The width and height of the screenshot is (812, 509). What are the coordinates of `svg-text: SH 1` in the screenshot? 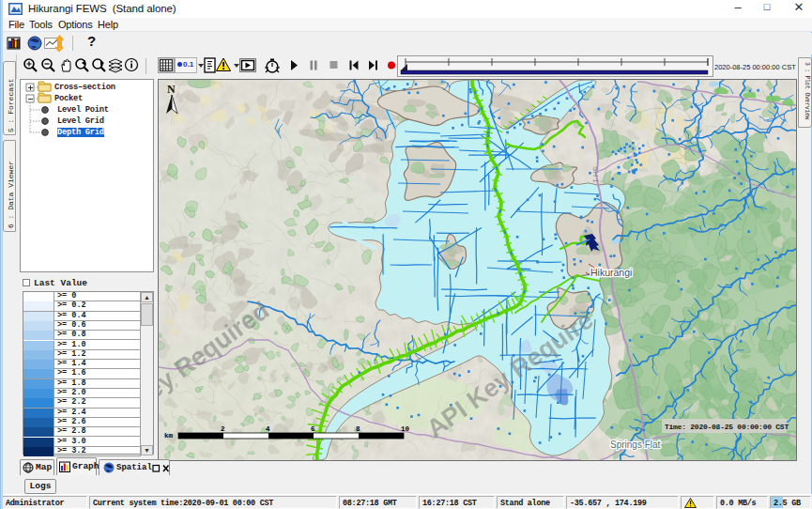 It's located at (595, 175).